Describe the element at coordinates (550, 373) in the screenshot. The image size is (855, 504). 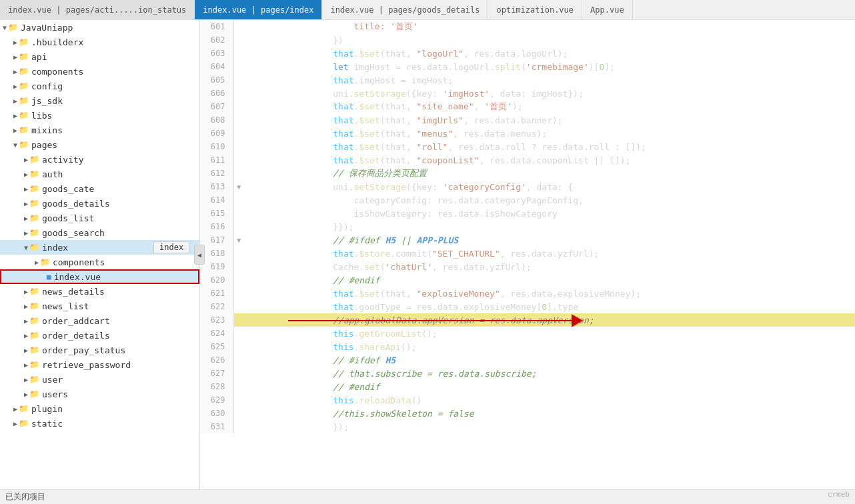
I see `code-line-content: // that.subscribe = res.data.subscribe;` at that location.